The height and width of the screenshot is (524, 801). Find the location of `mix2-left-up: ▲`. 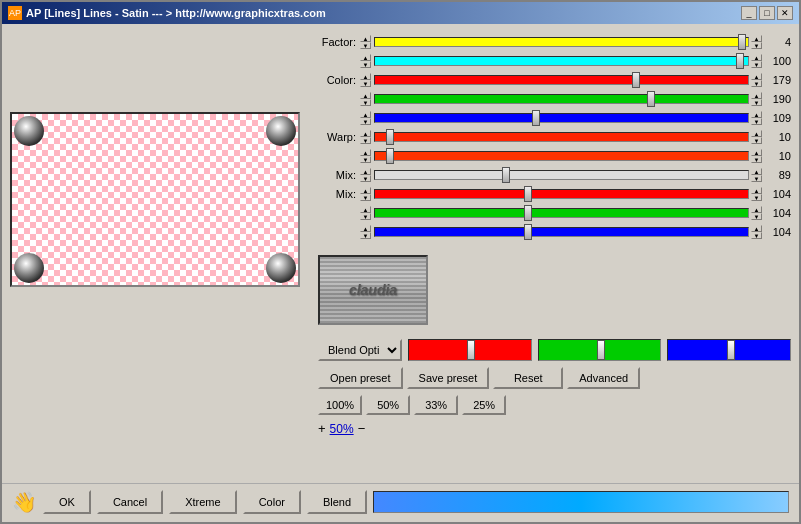

mix2-left-up: ▲ is located at coordinates (366, 190).